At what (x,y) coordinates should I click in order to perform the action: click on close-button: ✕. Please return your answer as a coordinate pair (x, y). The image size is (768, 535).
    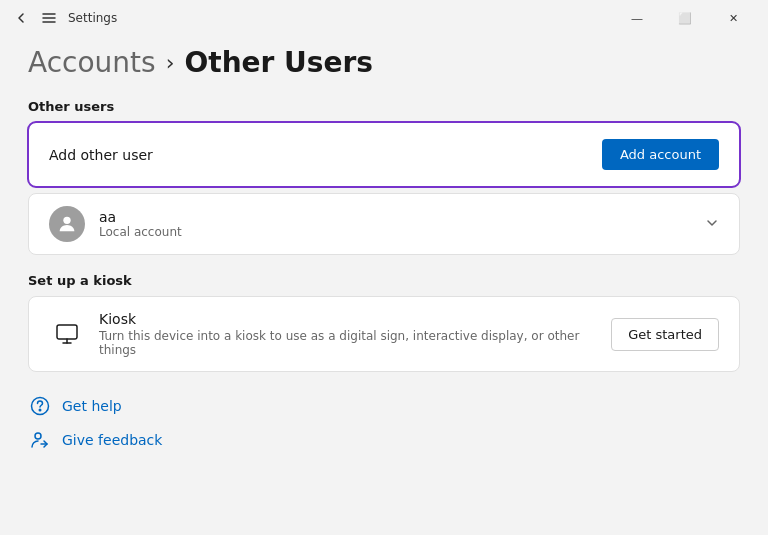
    Looking at the image, I should click on (733, 18).